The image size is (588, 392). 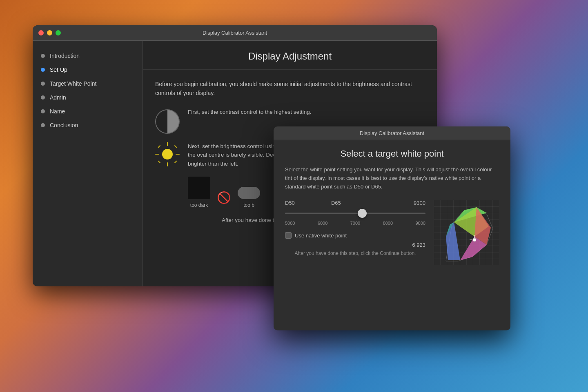 I want to click on overlay-window-title: Display Calibrator Assistant, so click(x=392, y=133).